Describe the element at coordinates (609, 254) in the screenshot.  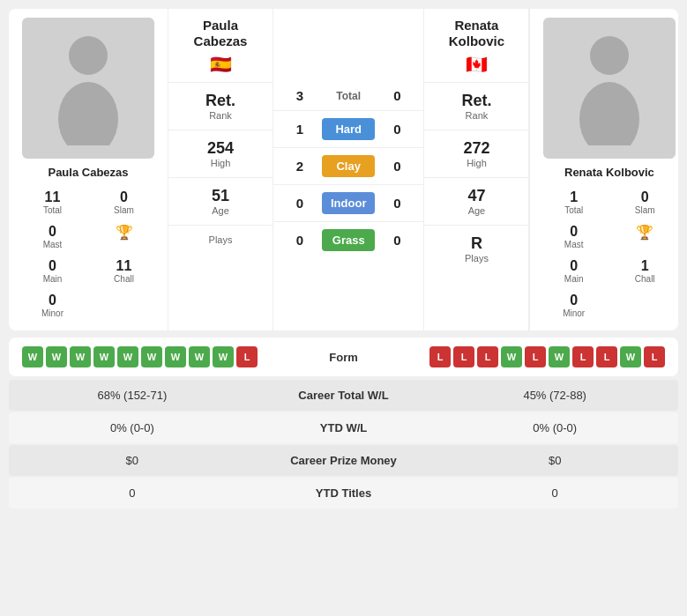
I see `right-player-stats: 1 Total 0 Slam 0 Mast 🏆 0 Main` at that location.